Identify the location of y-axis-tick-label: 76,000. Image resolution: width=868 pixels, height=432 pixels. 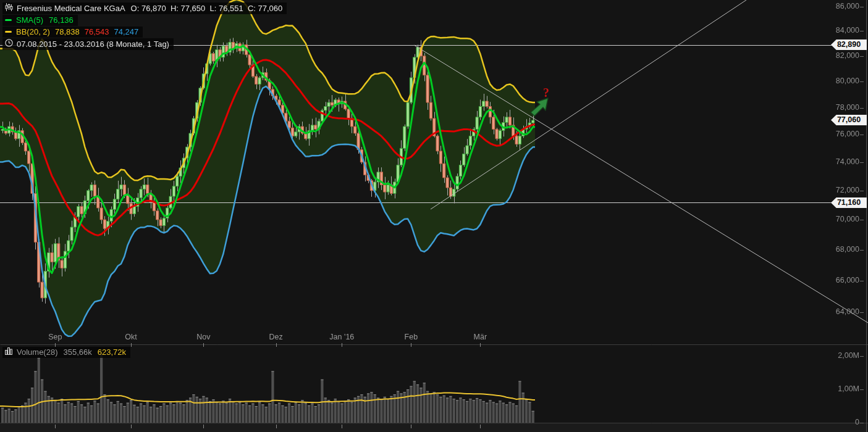
(841, 134).